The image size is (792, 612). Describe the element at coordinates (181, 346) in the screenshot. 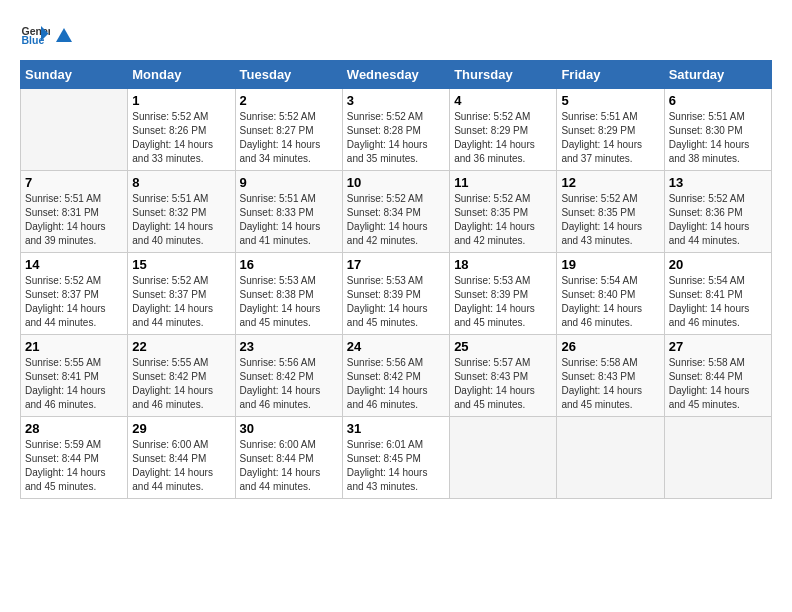

I see `day-number: 22` at that location.